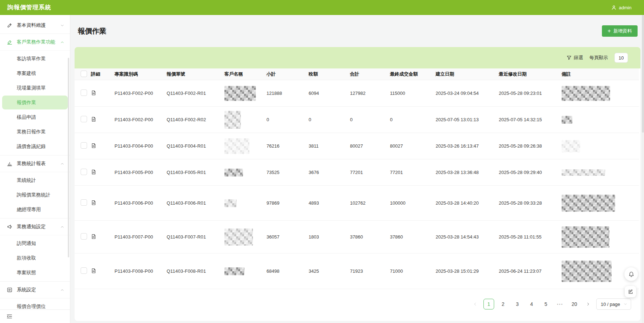 This screenshot has width=644, height=323. I want to click on sidebar-group-基本資料維護: 基本資料維護, so click(35, 25).